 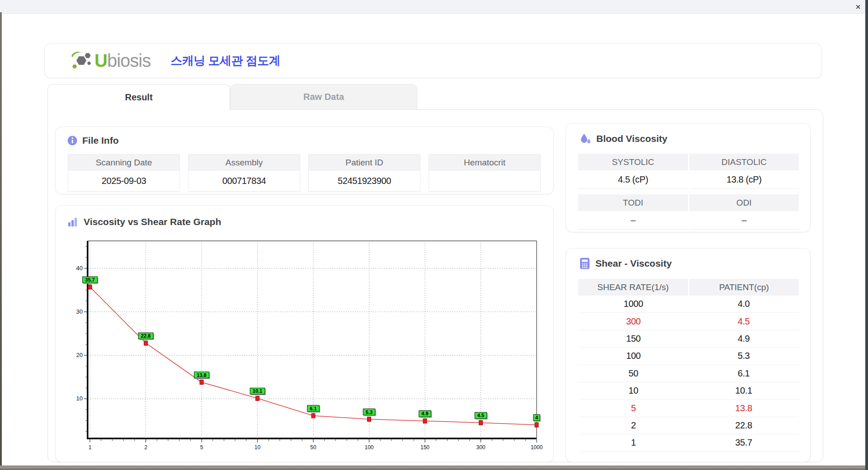 I want to click on ubiosis-logo: Ubiosis, so click(x=110, y=61).